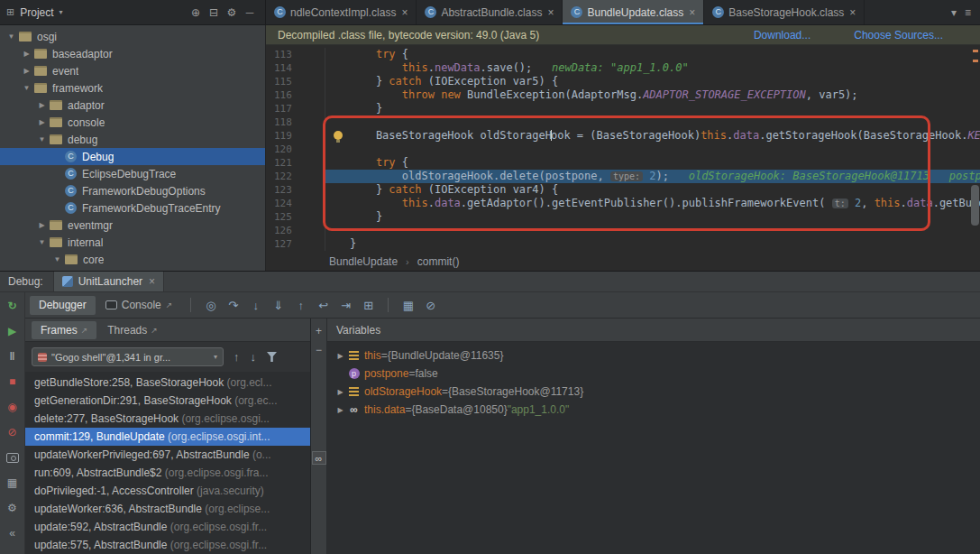 The height and width of the screenshot is (554, 980). I want to click on thread-selector: "Gogo shell"@1,341 in gr... ▾, so click(128, 357).